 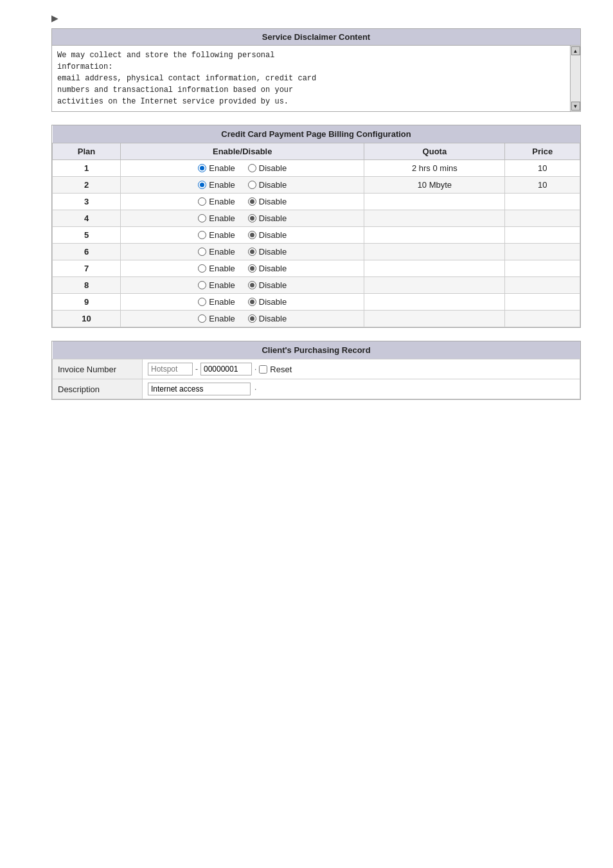 I want to click on invoice-field-group: - · Reset, so click(x=361, y=369).